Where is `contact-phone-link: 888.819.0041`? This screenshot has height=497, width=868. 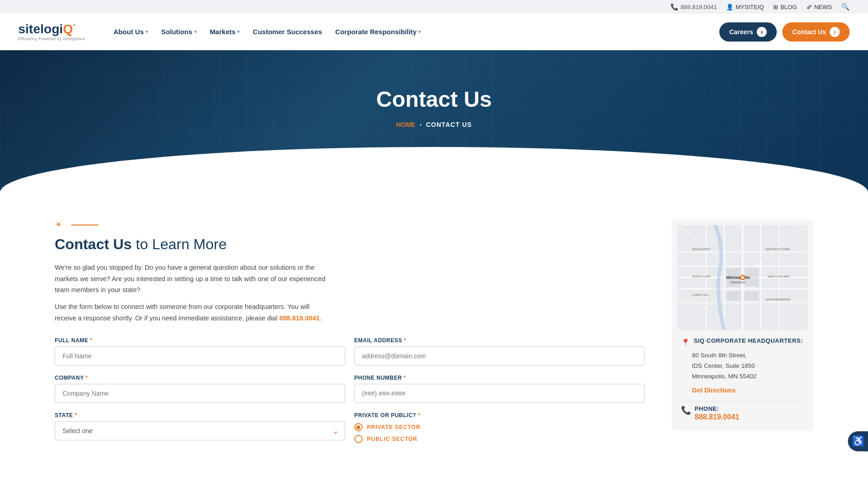 contact-phone-link: 888.819.0041 is located at coordinates (299, 318).